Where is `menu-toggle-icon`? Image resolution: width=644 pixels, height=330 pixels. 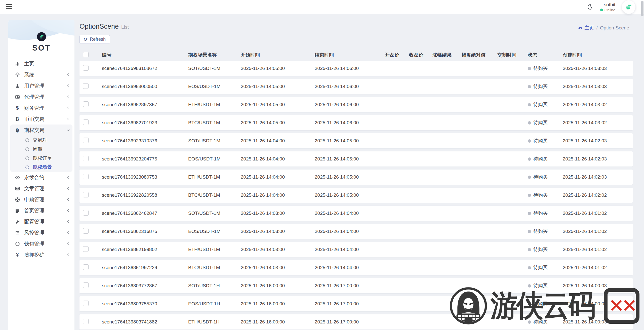
menu-toggle-icon is located at coordinates (9, 7).